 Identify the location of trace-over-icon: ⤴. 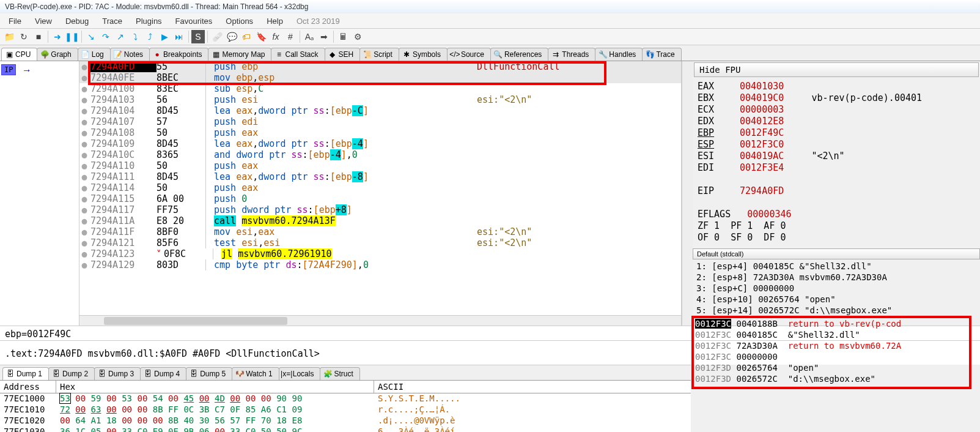
(150, 37).